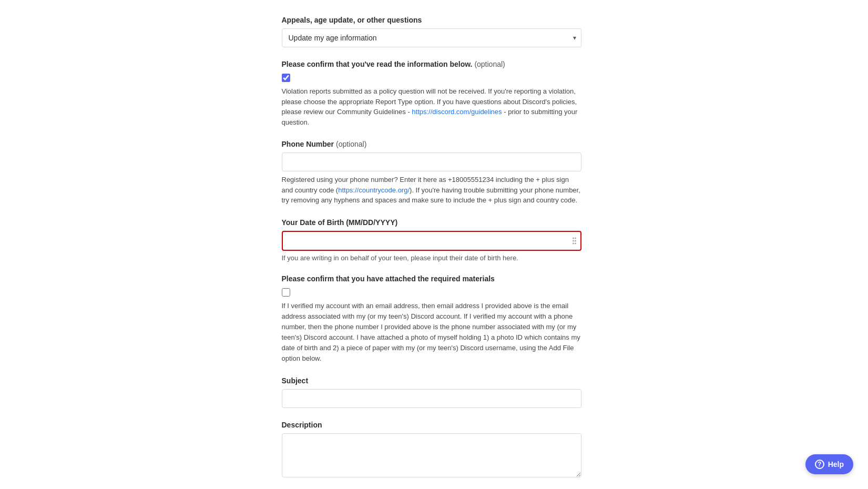 This screenshot has width=868, height=489. Describe the element at coordinates (455, 292) in the screenshot. I see `confirm-materials-row` at that location.